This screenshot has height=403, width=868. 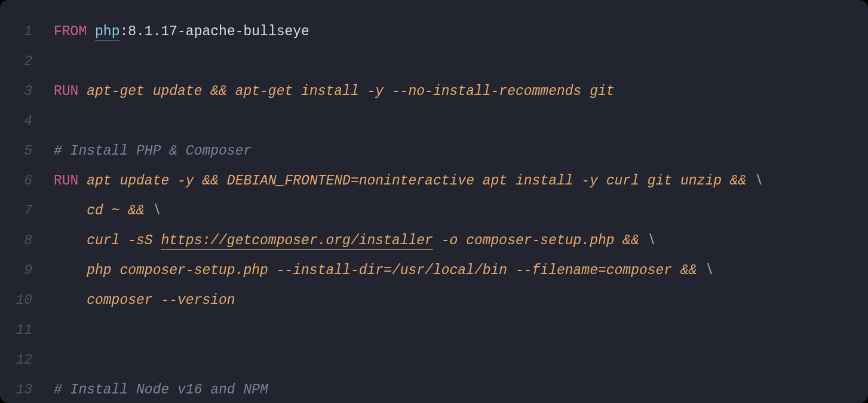 What do you see at coordinates (434, 300) in the screenshot?
I see `code-line: 10 composer --version` at bounding box center [434, 300].